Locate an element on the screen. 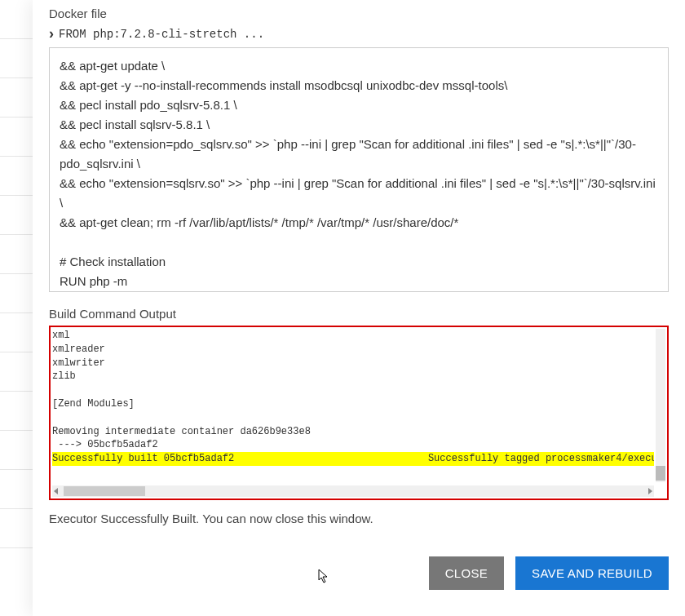 This screenshot has width=685, height=616. background-table-rows is located at coordinates (16, 308).